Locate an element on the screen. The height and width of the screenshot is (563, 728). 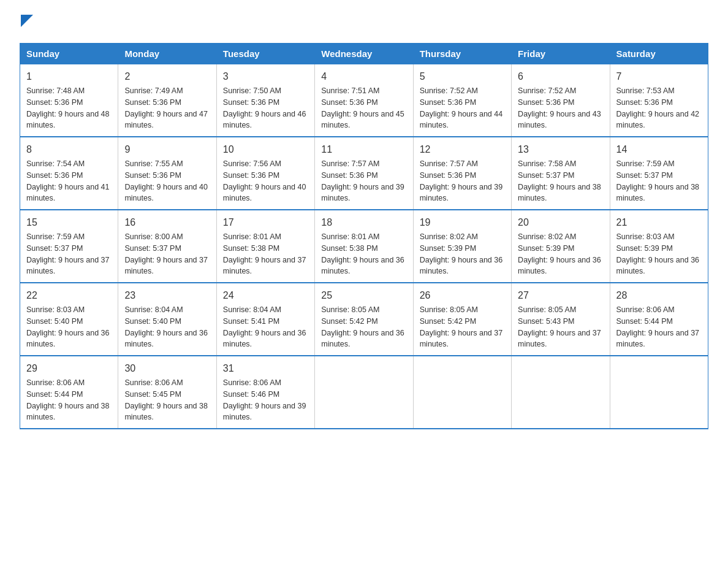
calendar-cell: 23Sunrise: 8:04 AMSunset: 5:40 PMDayligh… is located at coordinates (167, 319).